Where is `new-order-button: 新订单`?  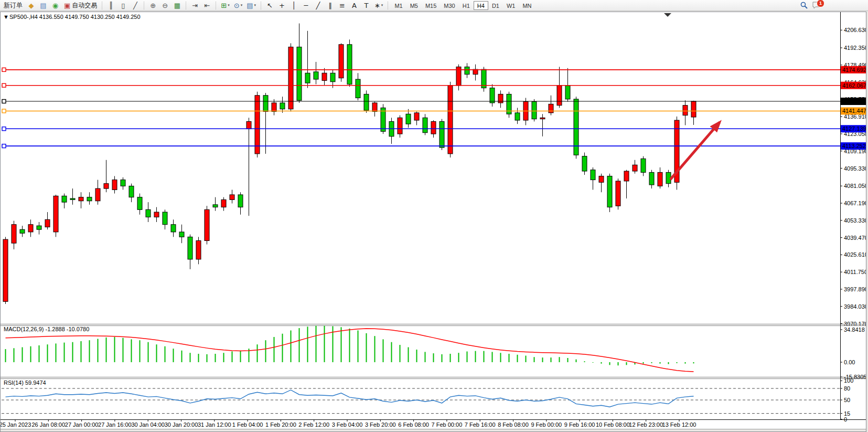 new-order-button: 新订单 is located at coordinates (13, 5).